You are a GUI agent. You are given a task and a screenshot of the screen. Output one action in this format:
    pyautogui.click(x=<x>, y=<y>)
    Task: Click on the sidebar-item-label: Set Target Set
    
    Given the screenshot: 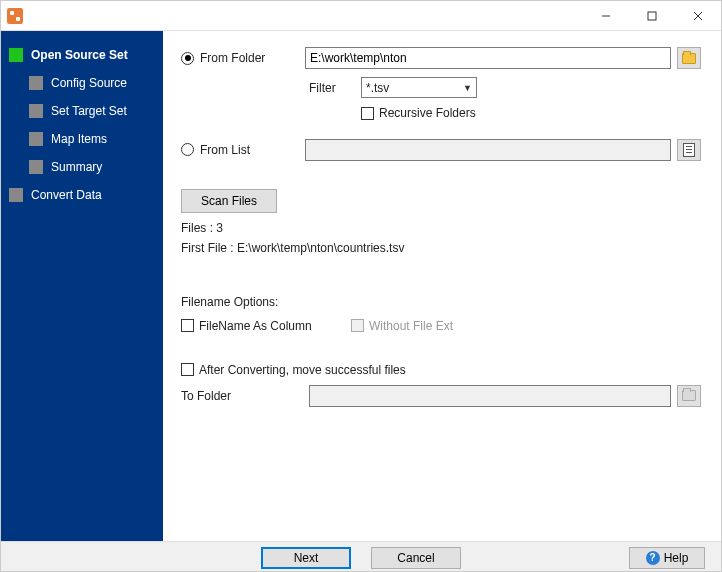 What is the action you would take?
    pyautogui.click(x=89, y=111)
    